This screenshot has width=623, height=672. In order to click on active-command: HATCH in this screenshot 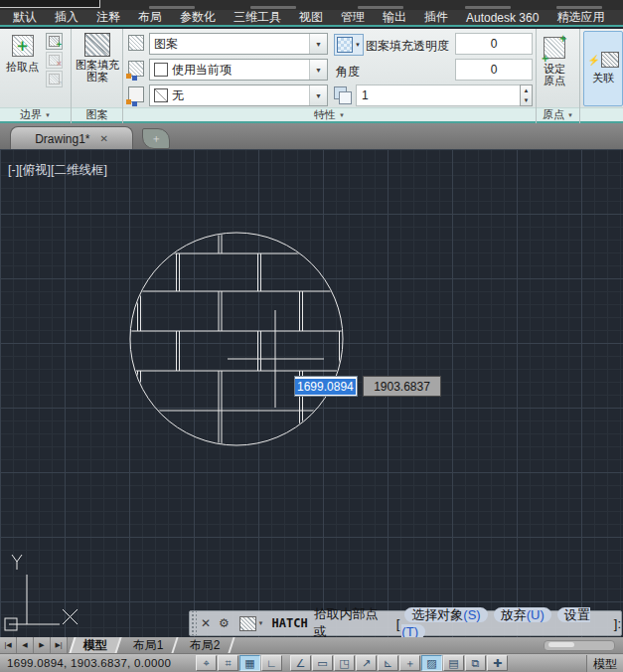, I will do `click(290, 623)`.